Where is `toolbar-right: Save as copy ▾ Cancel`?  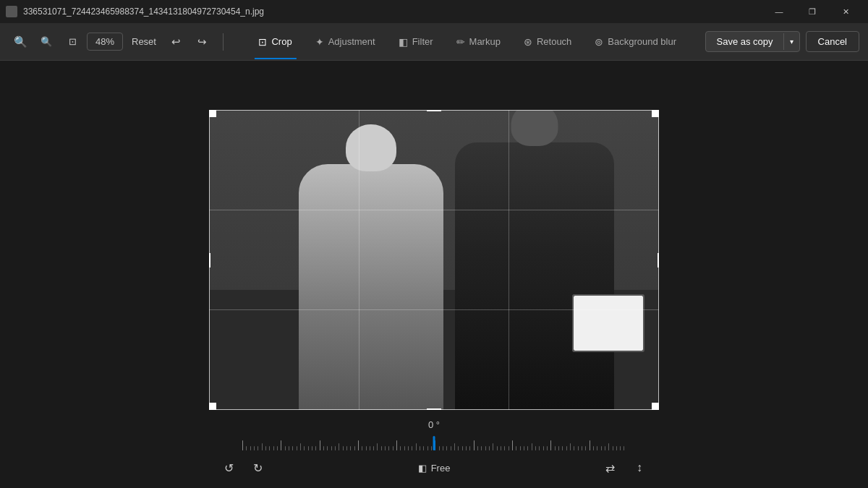 toolbar-right: Save as copy ▾ Cancel is located at coordinates (783, 42).